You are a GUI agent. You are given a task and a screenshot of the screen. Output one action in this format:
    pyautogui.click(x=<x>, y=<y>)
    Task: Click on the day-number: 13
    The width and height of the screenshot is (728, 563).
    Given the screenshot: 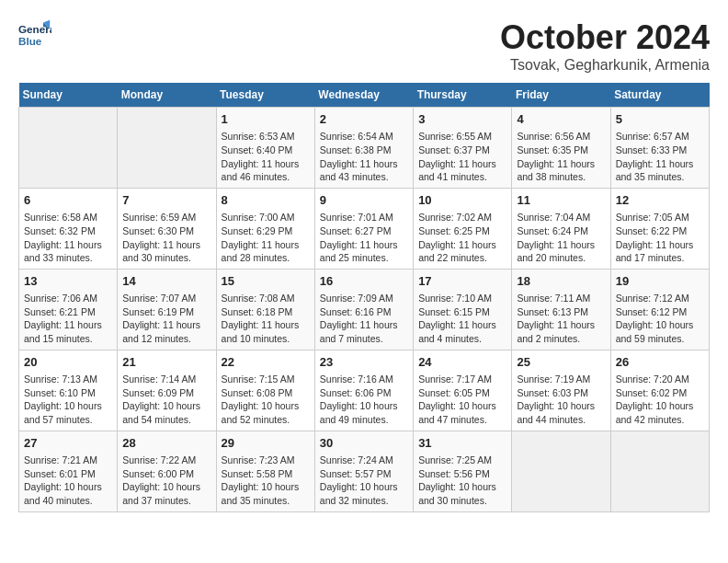 What is the action you would take?
    pyautogui.click(x=68, y=282)
    